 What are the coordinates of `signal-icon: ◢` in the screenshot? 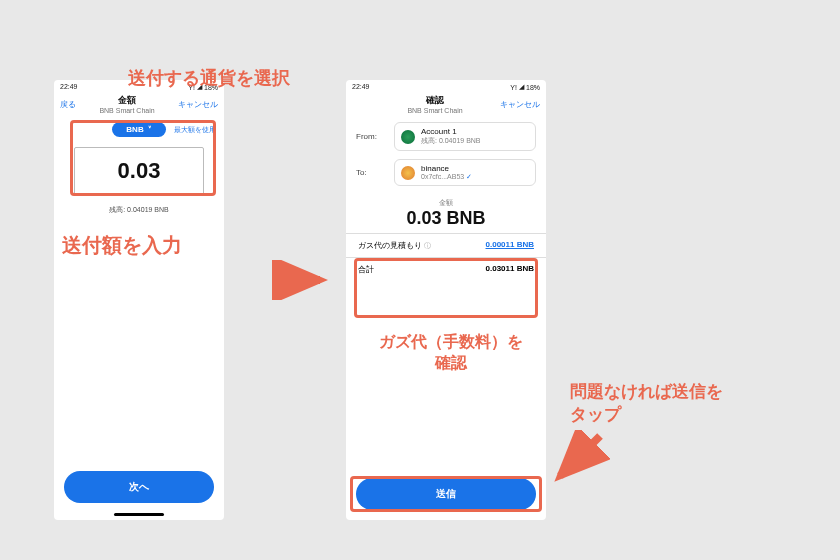 It's located at (522, 87).